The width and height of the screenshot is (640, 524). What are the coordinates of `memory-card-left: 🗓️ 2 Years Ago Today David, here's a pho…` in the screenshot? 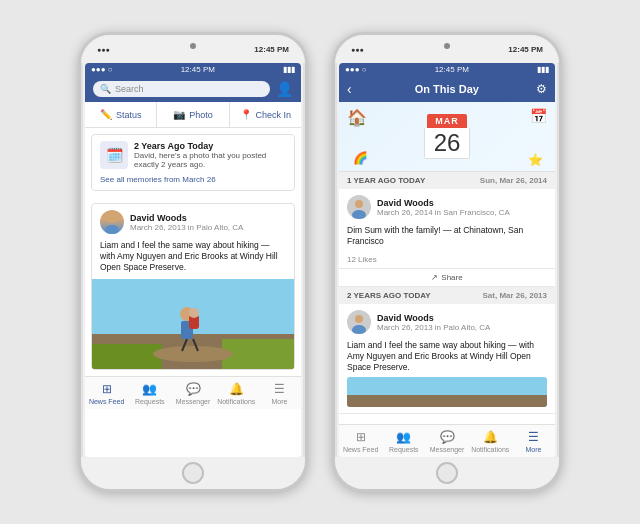 It's located at (193, 162).